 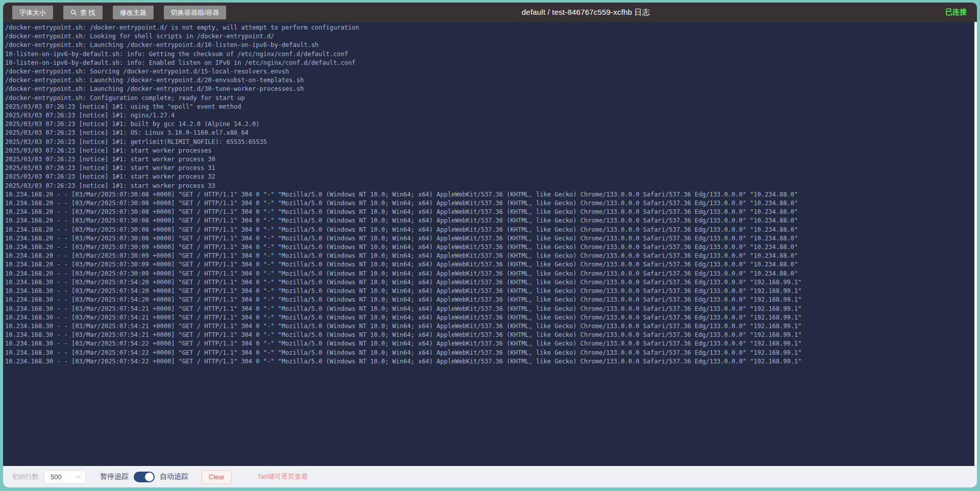 I want to click on console-header: 字体大小 查 找 修改主题 切换容器组/容器 default / test-84…, so click(x=490, y=12).